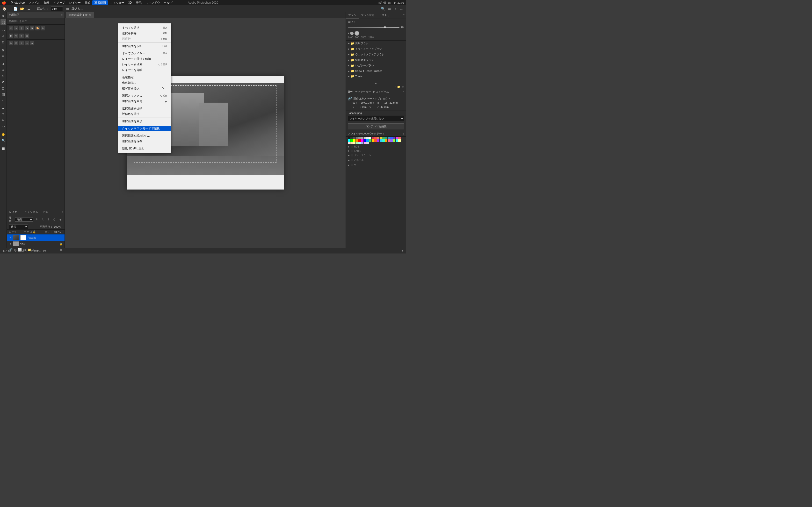 The width and height of the screenshot is (812, 507). What do you see at coordinates (57, 9) in the screenshot?
I see `blur-input` at bounding box center [57, 9].